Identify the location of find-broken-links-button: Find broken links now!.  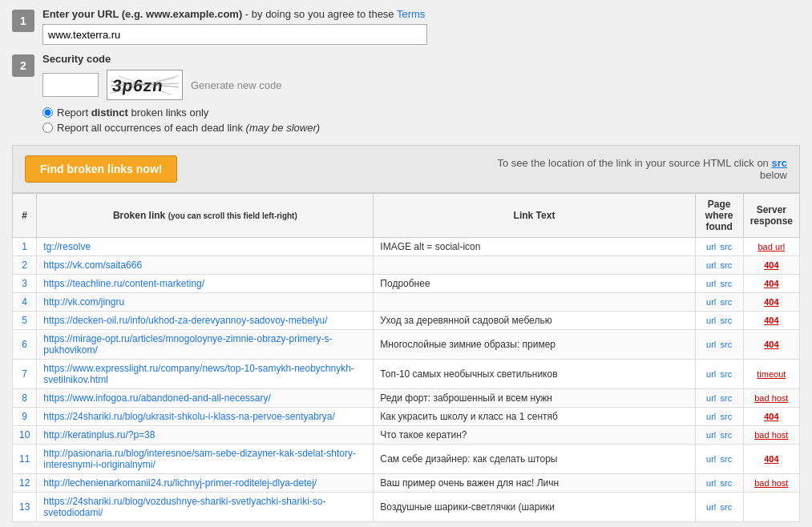
(101, 169).